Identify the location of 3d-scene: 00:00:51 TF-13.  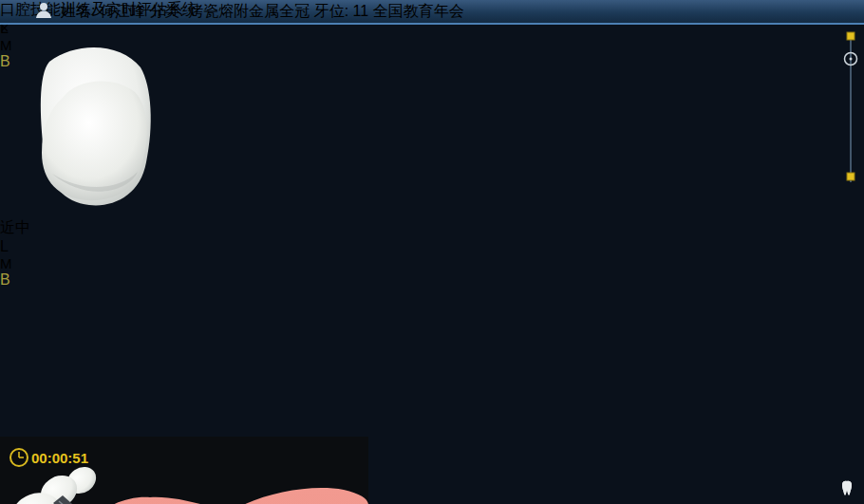
(184, 471).